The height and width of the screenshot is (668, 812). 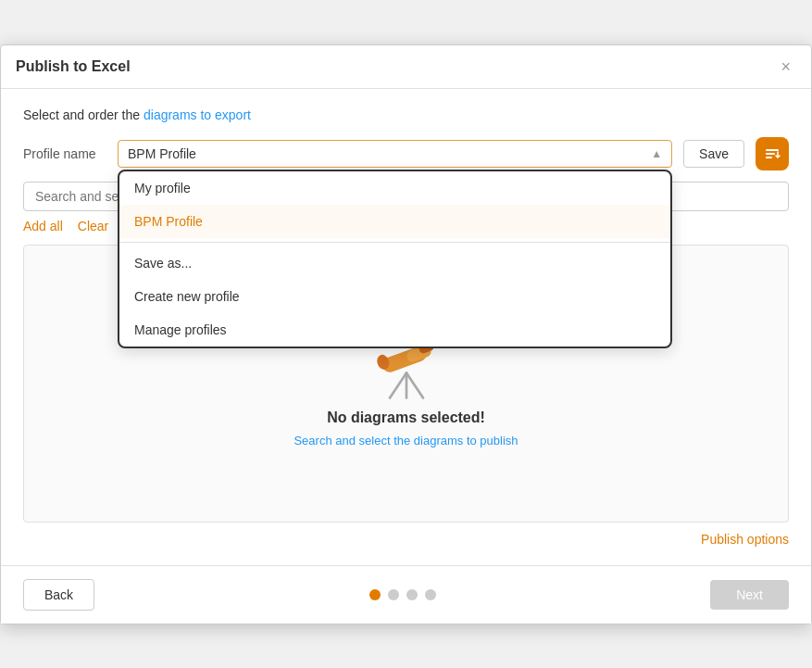 I want to click on profile-dropdown-wrapper: BPM Profile ▲ My profile BPM Profile Sav…, so click(x=394, y=154).